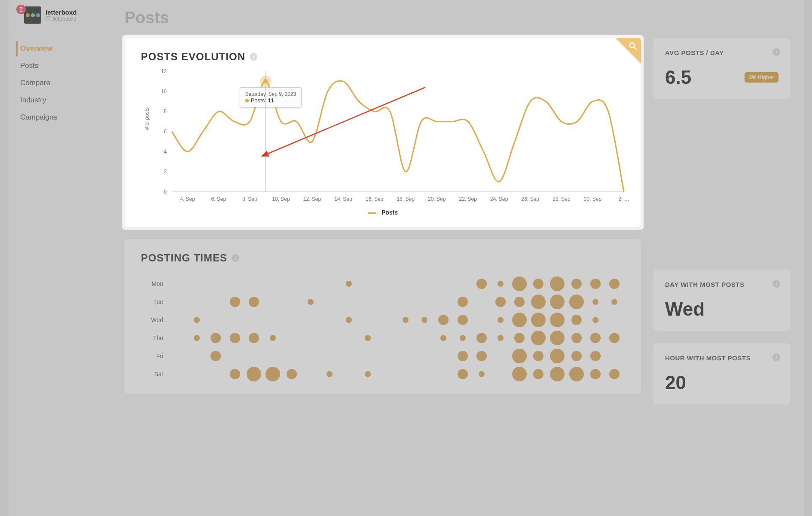 This screenshot has width=812, height=516. I want to click on nav-item-compare: Compare, so click(60, 83).